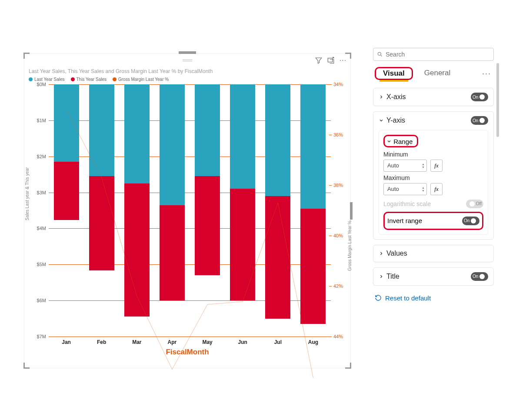  I want to click on chart-header: ···, so click(187, 60).